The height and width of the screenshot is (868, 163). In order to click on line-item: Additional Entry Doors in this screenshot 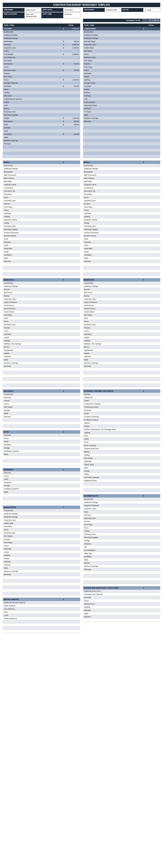, I will do `click(122, 591)`.